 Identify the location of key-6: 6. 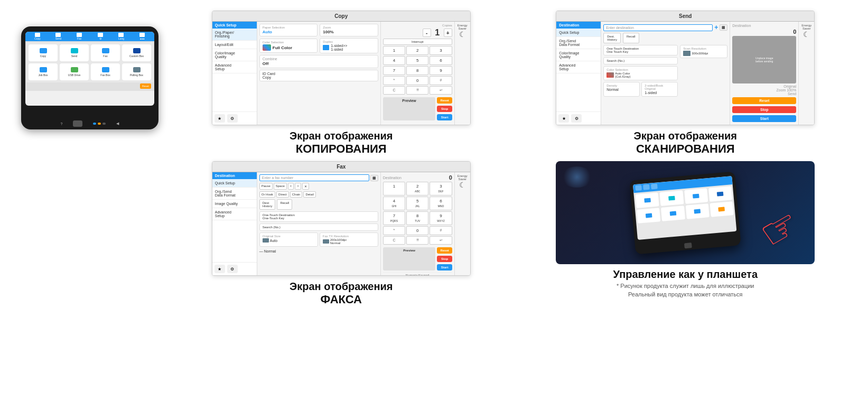
(441, 60).